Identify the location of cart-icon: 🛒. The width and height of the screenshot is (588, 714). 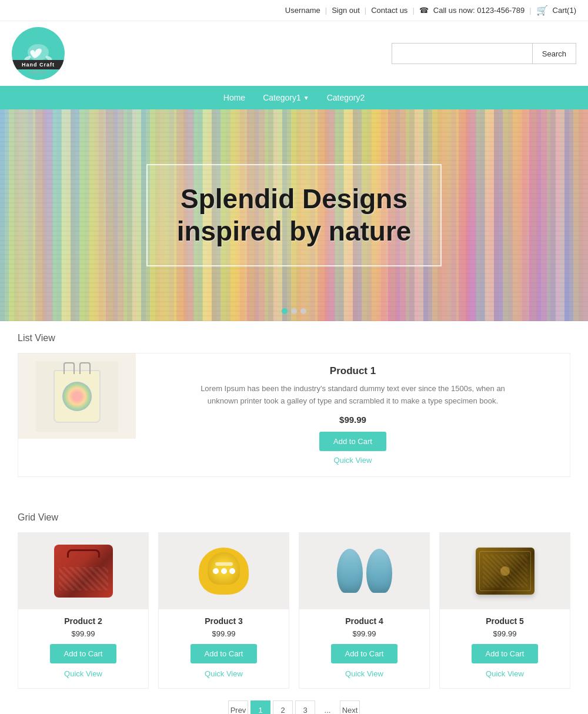
(542, 11).